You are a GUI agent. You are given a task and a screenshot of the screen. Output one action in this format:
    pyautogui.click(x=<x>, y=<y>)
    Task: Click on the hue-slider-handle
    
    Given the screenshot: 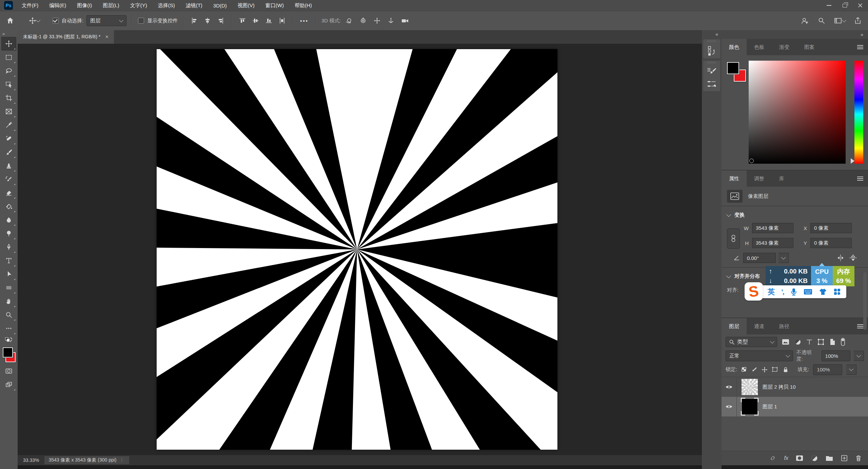 What is the action you would take?
    pyautogui.click(x=852, y=161)
    